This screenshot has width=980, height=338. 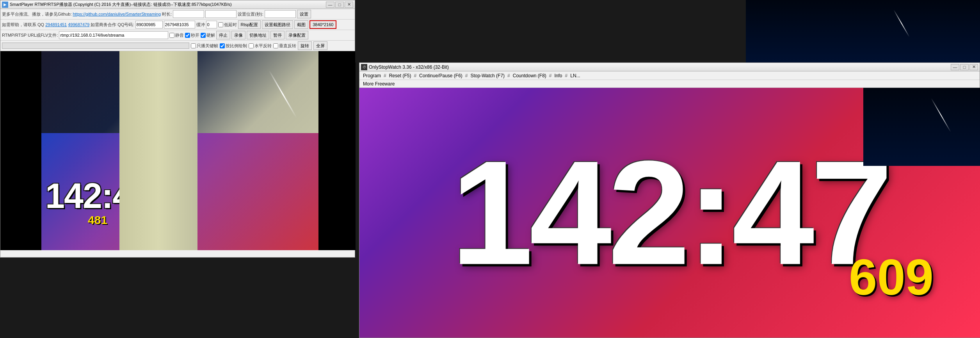 I want to click on screenshot-path-button: 设置截图路径, so click(x=277, y=25).